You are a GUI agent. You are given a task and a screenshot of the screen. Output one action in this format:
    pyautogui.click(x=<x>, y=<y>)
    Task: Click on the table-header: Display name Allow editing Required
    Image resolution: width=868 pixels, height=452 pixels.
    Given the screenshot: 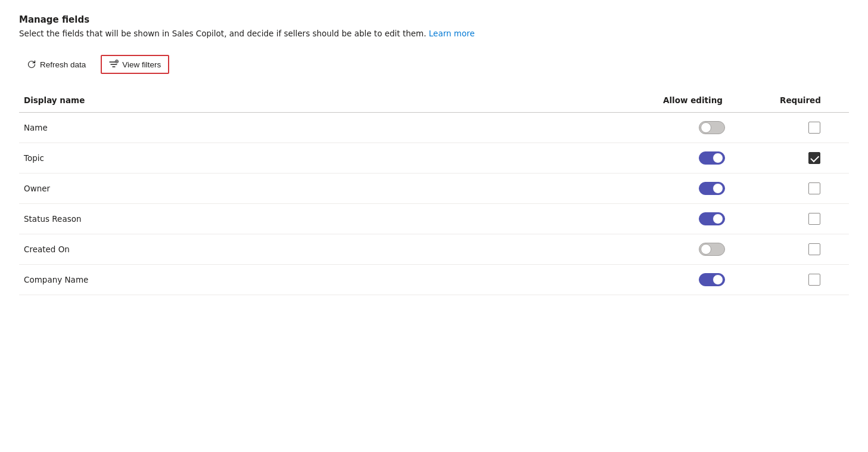 What is the action you would take?
    pyautogui.click(x=434, y=100)
    